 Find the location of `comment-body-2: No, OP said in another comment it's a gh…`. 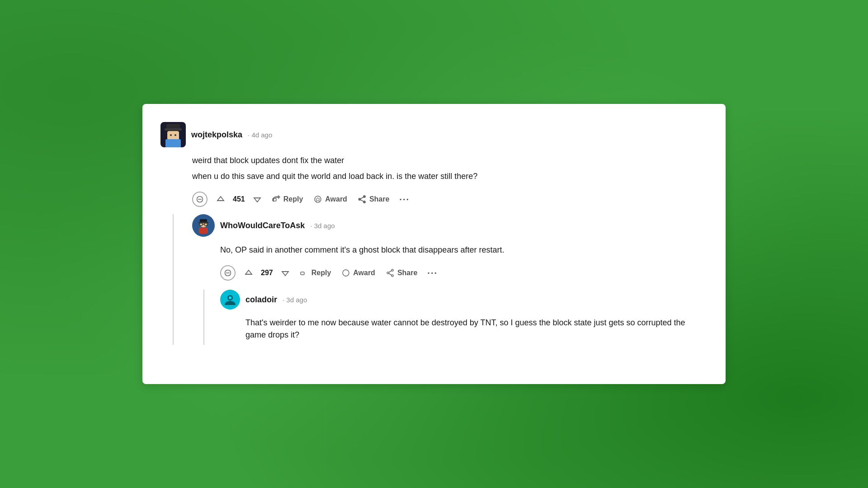

comment-body-2: No, OP said in another comment it's a gh… is located at coordinates (450, 262).